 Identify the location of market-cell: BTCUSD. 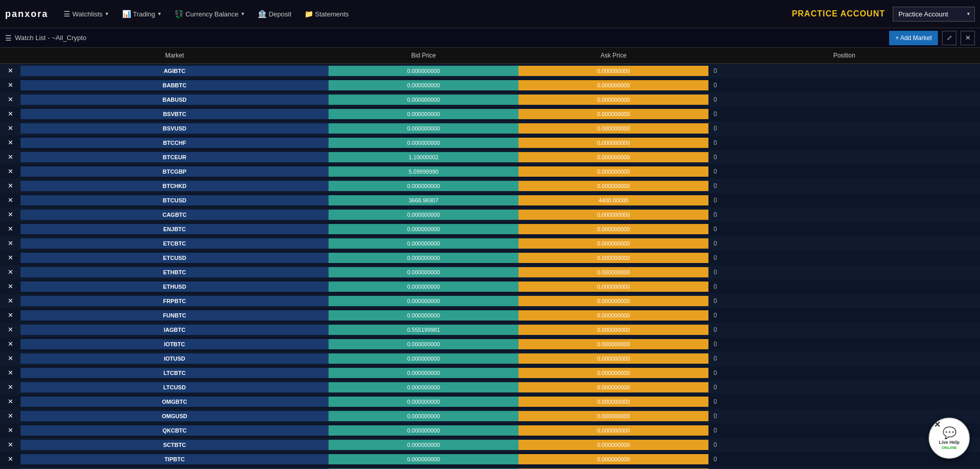
(175, 200).